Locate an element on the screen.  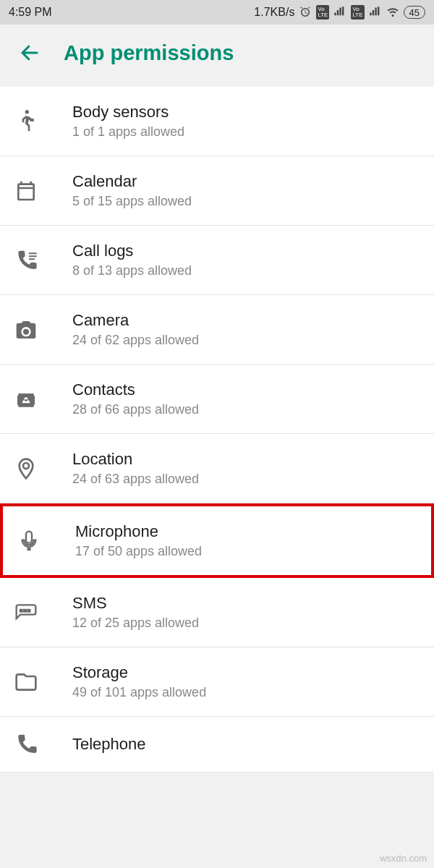
watermark: wsxdn.com is located at coordinates (404, 858).